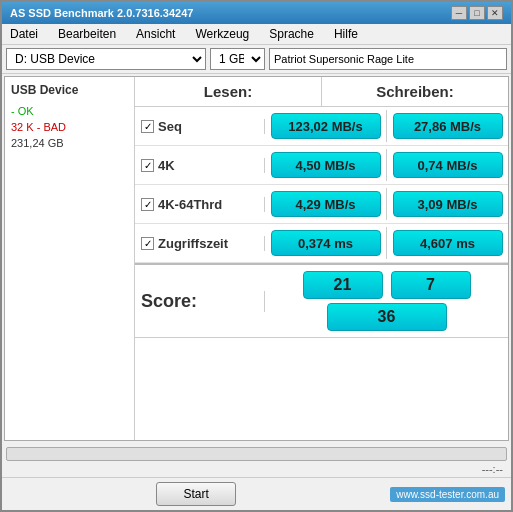 Image resolution: width=513 pixels, height=512 pixels. Describe the element at coordinates (148, 126) in the screenshot. I see `checkbox-seq: ✓` at that location.